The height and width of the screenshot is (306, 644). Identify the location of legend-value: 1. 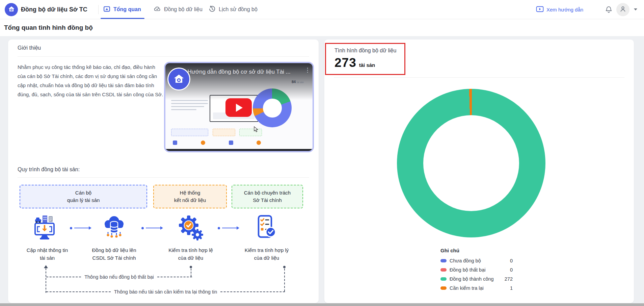
(511, 288).